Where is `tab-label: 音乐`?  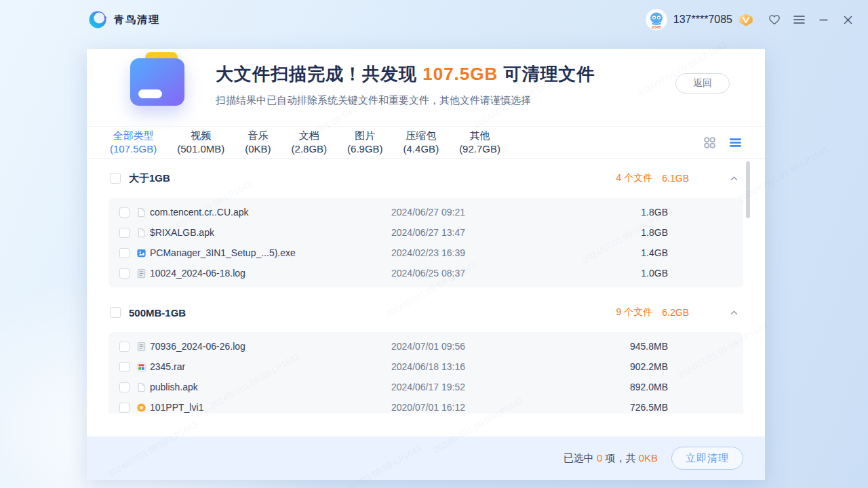
tab-label: 音乐 is located at coordinates (258, 136).